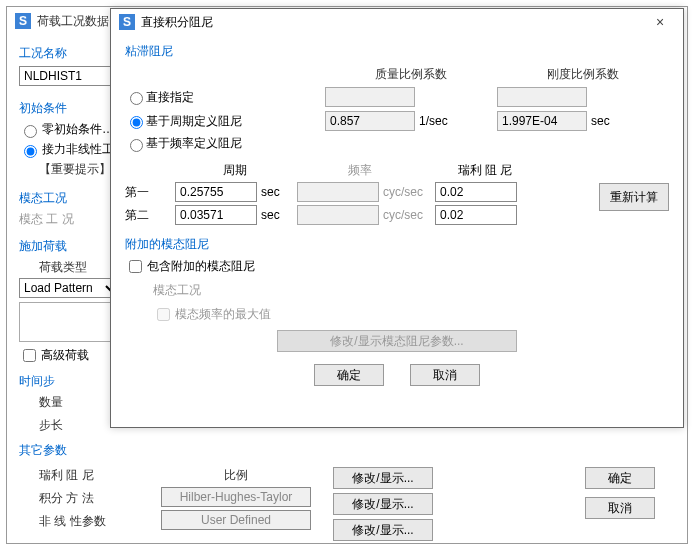 This screenshot has height=550, width=694. I want to click on period2-input, so click(216, 215).